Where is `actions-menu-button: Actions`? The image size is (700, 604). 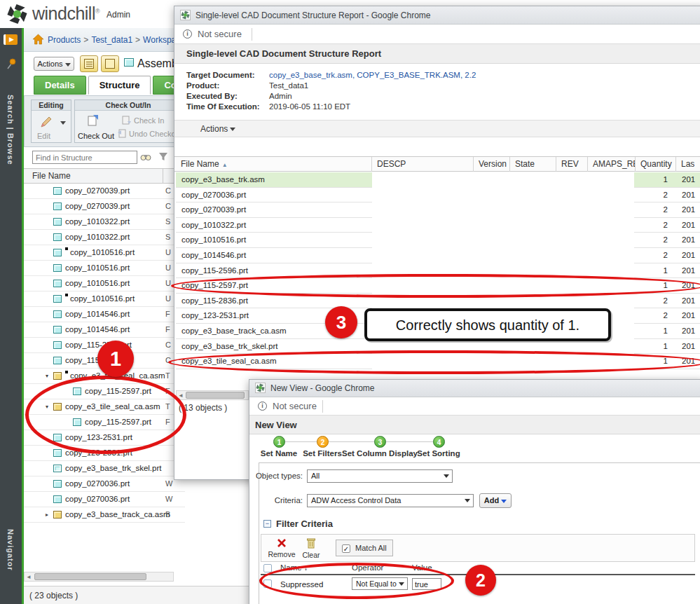
actions-menu-button: Actions is located at coordinates (54, 64).